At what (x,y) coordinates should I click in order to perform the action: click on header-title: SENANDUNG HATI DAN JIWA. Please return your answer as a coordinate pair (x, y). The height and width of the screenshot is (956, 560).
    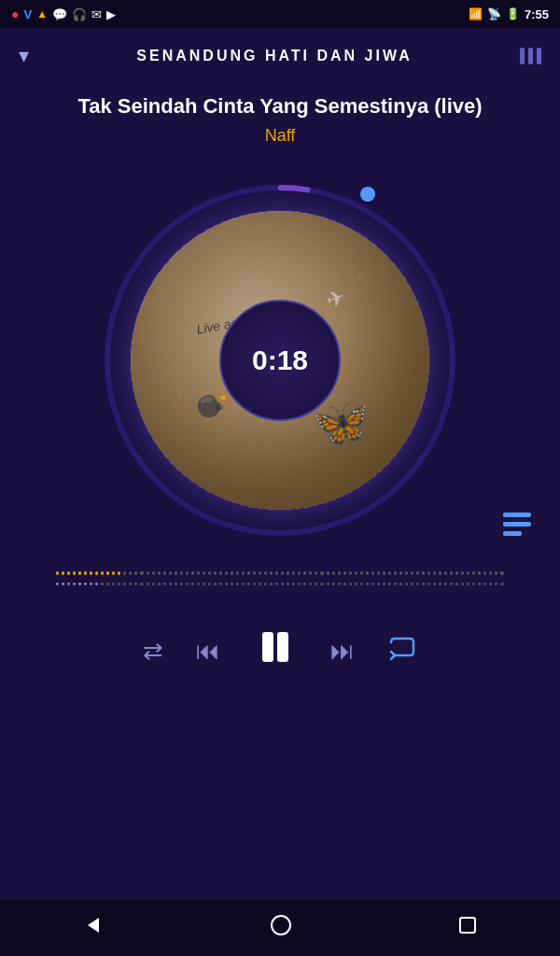
    Looking at the image, I should click on (274, 56).